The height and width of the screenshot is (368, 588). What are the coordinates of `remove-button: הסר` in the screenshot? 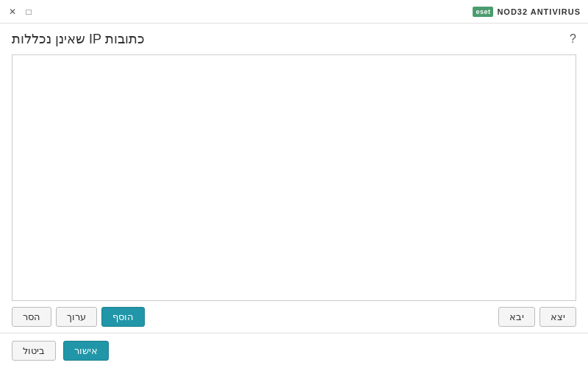 It's located at (32, 316).